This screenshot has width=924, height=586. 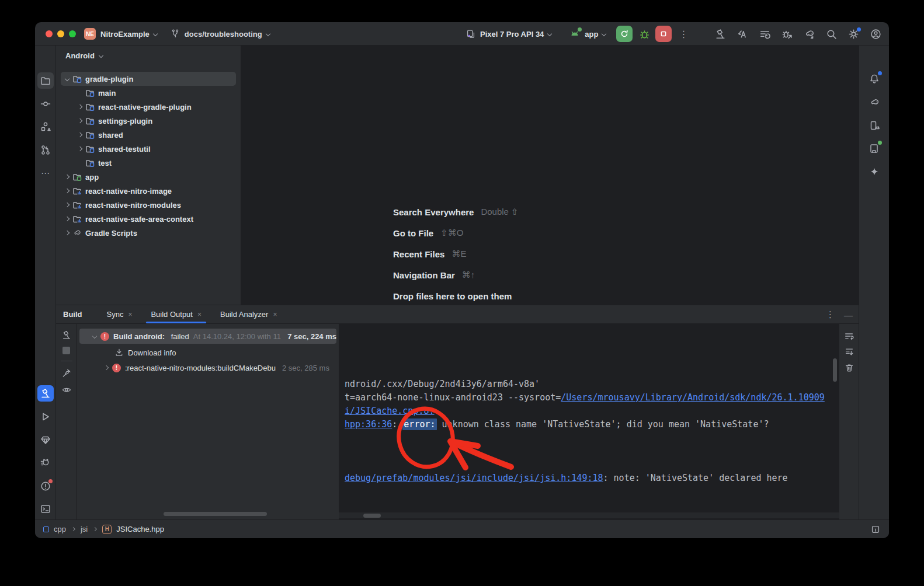 What do you see at coordinates (831, 315) in the screenshot?
I see `panel-options-button: ⋮` at bounding box center [831, 315].